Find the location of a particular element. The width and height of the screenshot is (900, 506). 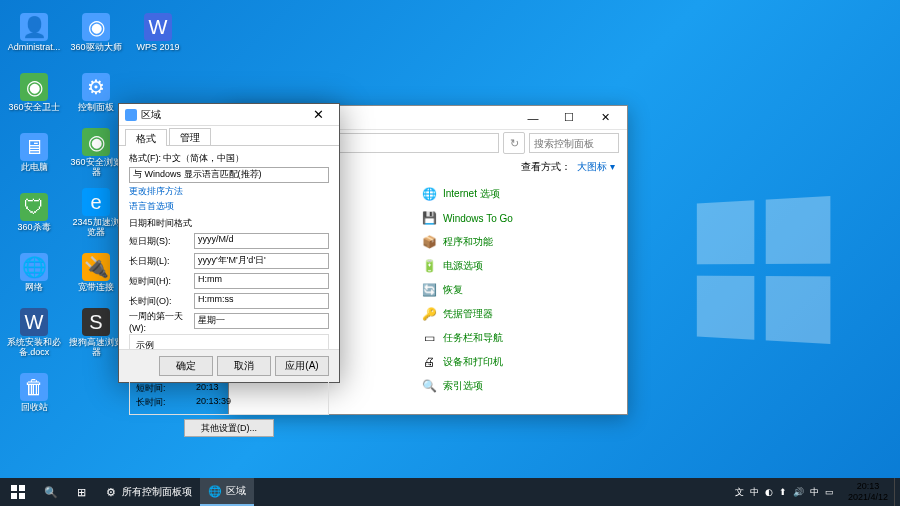

desktop-icon: S搜狗高速浏览器 is located at coordinates (96, 333).